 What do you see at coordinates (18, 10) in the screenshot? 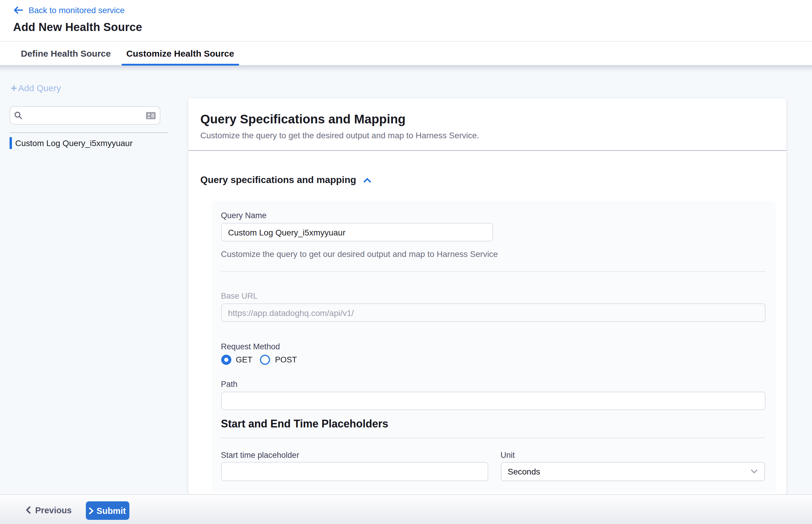
I see `back-arrow-icon` at bounding box center [18, 10].